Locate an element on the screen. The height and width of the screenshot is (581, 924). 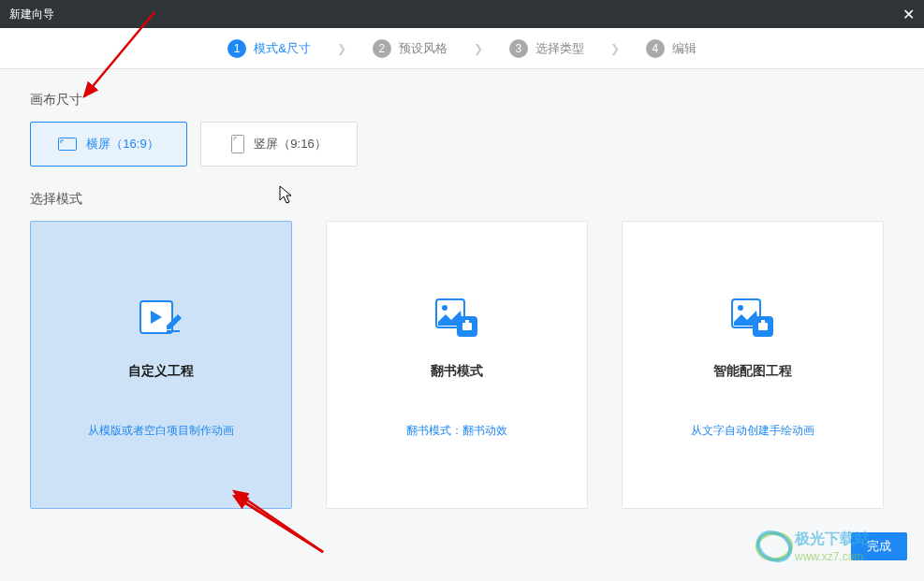
portrait-button: 竖屏（9:16） is located at coordinates (279, 144).